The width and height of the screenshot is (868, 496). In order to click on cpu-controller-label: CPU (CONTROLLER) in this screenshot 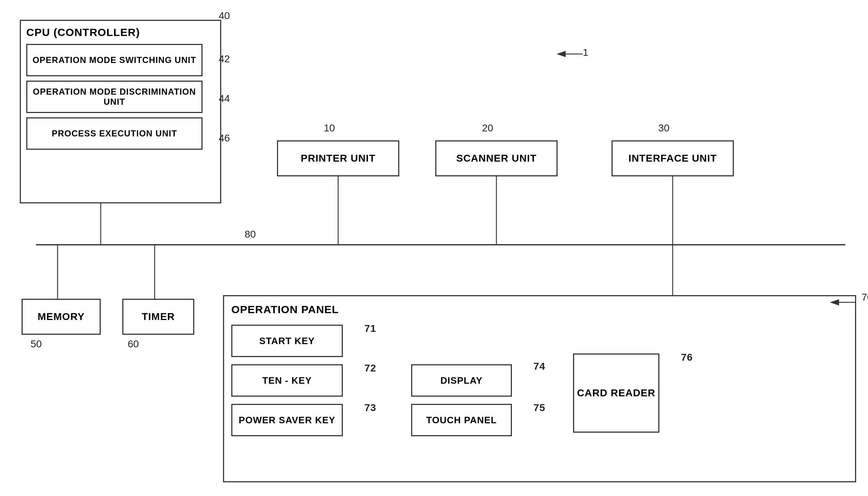, I will do `click(83, 32)`.